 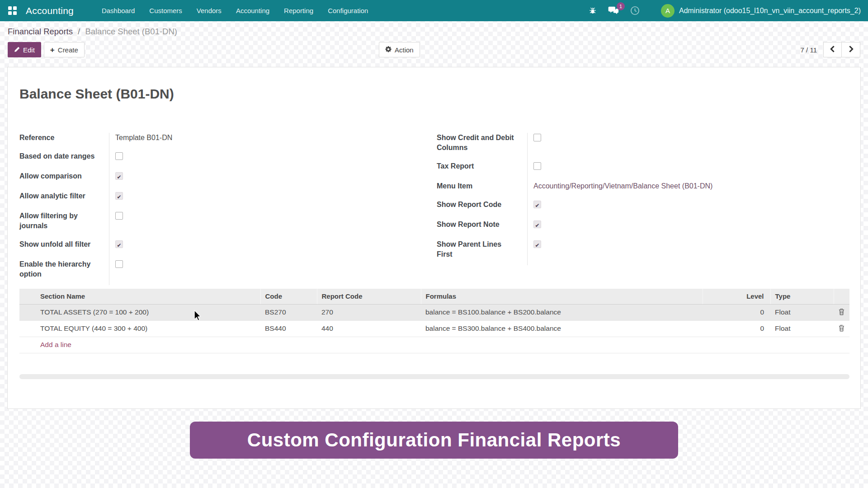 I want to click on field-menu-item: Menu Item Accounting/Reporting/Vietnam/B…, so click(x=599, y=186).